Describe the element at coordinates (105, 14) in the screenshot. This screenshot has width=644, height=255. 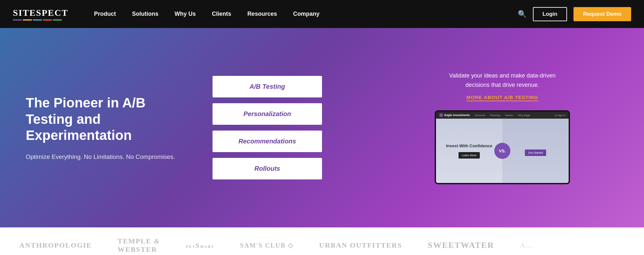
I see `nav-product: Product` at that location.